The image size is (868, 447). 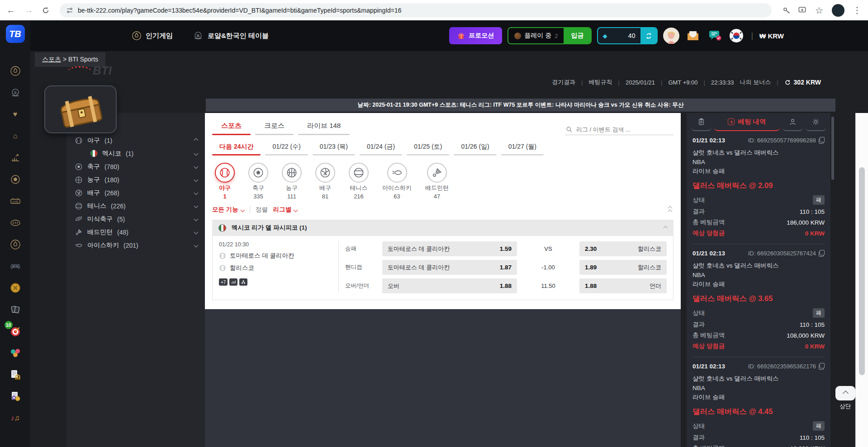 I want to click on wallet-refresh: 302 KRW, so click(x=802, y=82).